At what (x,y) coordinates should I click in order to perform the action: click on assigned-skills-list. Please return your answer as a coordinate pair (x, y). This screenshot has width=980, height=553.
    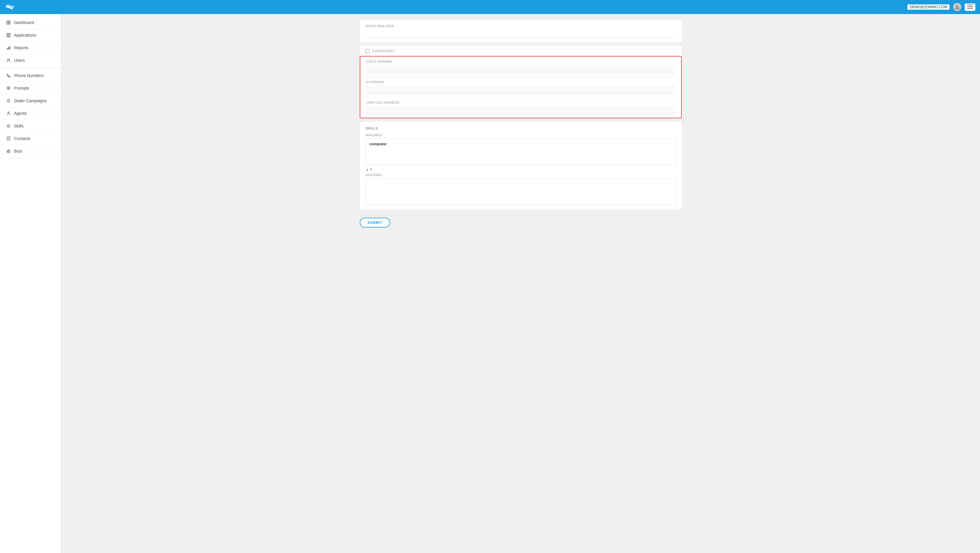
    Looking at the image, I should click on (521, 192).